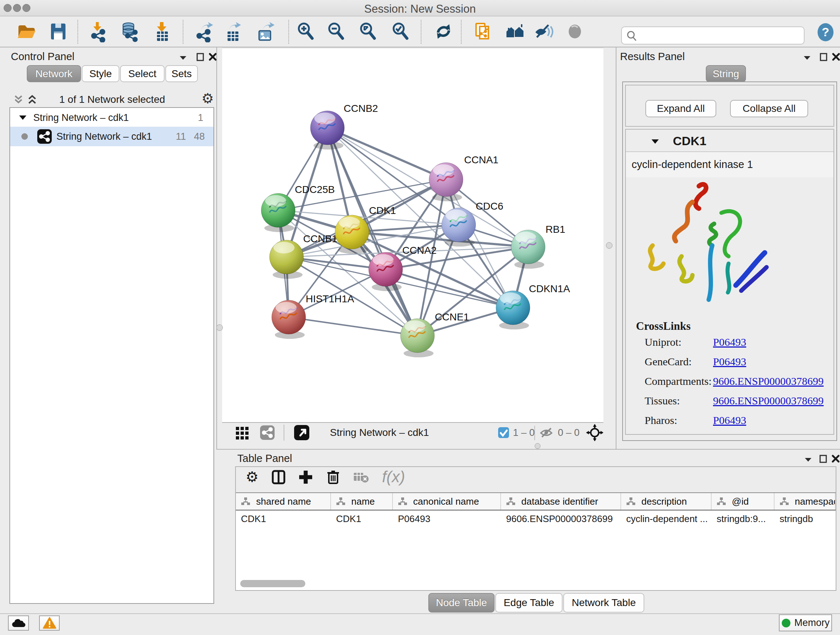  What do you see at coordinates (726, 74) in the screenshot?
I see `tab-string: String` at bounding box center [726, 74].